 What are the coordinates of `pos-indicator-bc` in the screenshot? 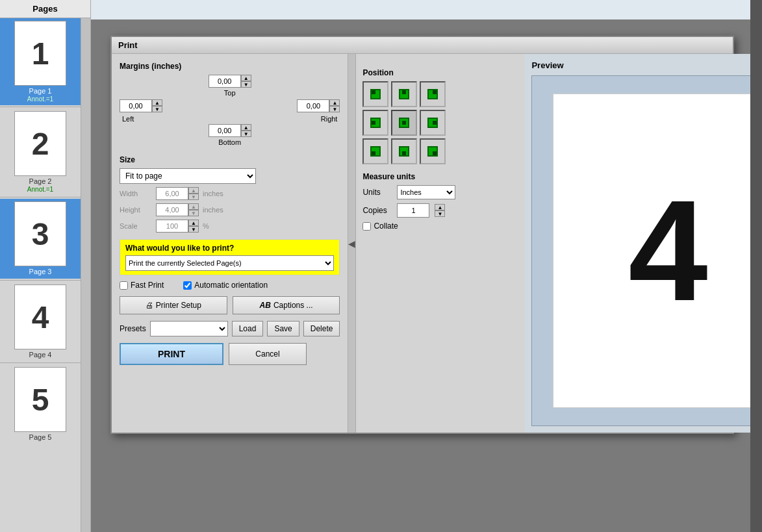 It's located at (404, 151).